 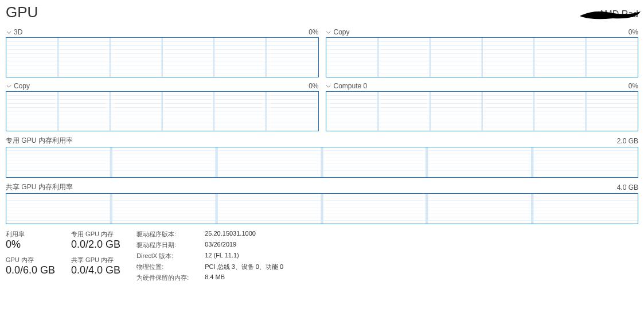 I want to click on panel-copy-1-value: 0%, so click(x=633, y=32).